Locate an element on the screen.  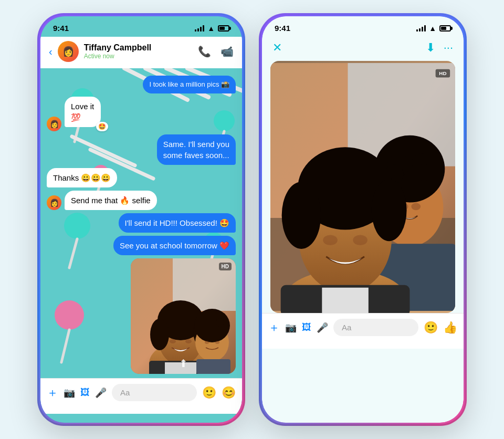
svg-text: HD is located at coordinates (443, 74).